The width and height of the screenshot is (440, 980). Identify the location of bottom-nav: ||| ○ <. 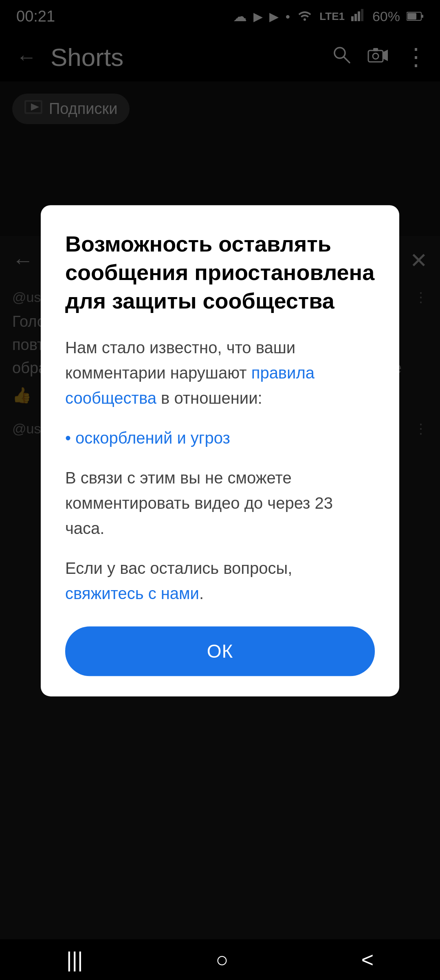
(220, 960).